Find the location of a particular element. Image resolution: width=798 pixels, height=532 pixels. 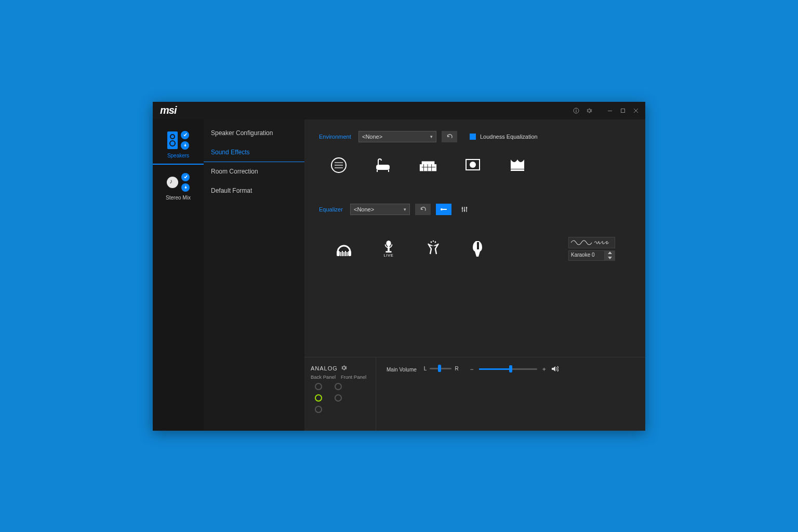

balance-slider is located at coordinates (441, 369).